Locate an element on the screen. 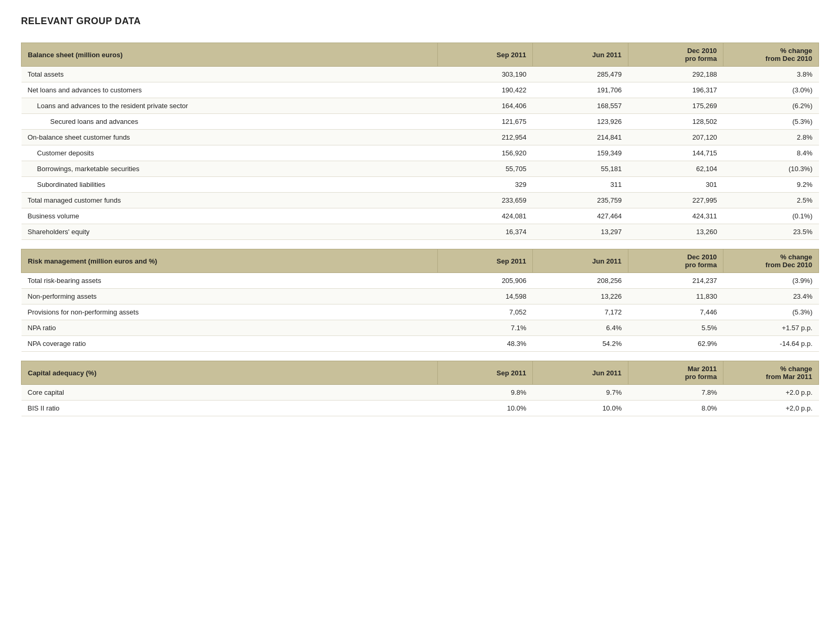  row-change: 23.5% is located at coordinates (771, 232).